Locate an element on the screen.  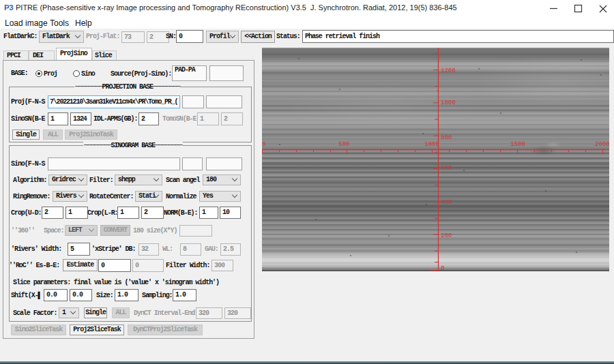
svg-text: 2000 is located at coordinates (602, 145).